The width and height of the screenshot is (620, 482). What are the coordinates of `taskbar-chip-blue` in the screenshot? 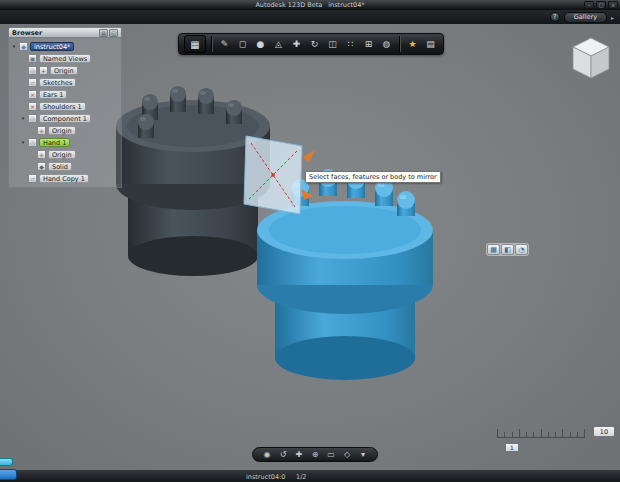 It's located at (8, 474).